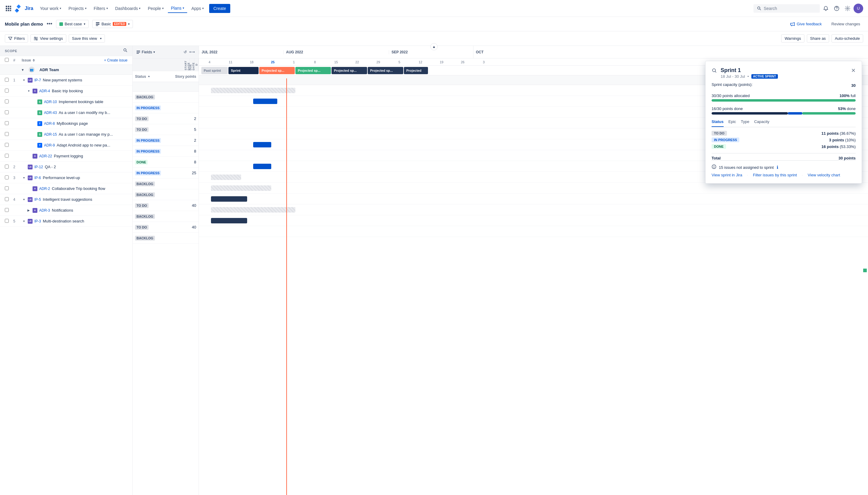  I want to click on tab-epic: Epic, so click(732, 123).